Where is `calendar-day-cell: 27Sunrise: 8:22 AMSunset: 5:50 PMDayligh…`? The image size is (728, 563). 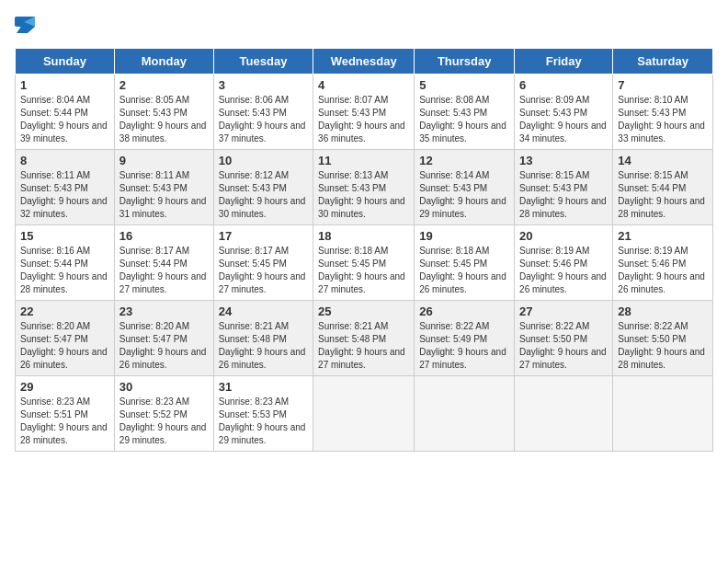 calendar-day-cell: 27Sunrise: 8:22 AMSunset: 5:50 PMDayligh… is located at coordinates (564, 339).